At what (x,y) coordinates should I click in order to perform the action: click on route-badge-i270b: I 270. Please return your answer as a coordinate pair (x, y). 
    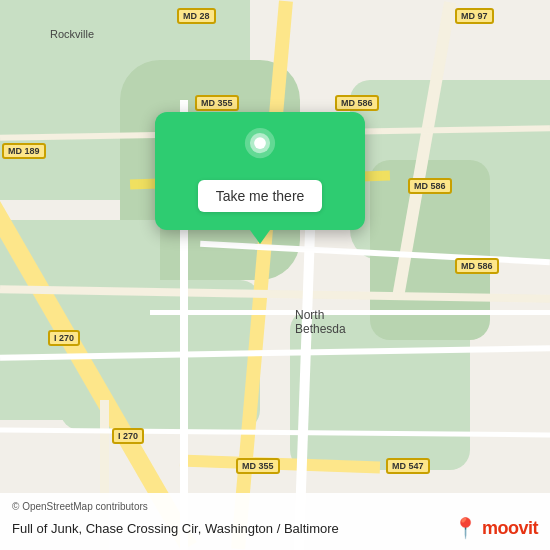
    Looking at the image, I should click on (128, 436).